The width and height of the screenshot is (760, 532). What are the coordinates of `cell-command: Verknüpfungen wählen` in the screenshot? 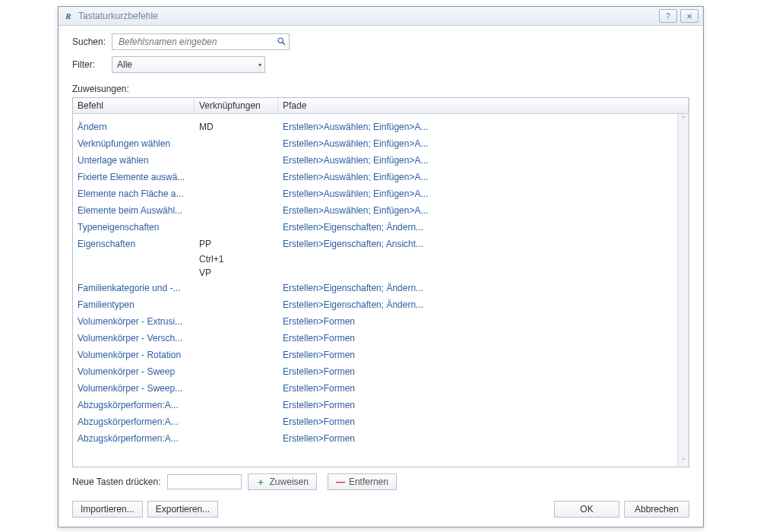 It's located at (134, 144).